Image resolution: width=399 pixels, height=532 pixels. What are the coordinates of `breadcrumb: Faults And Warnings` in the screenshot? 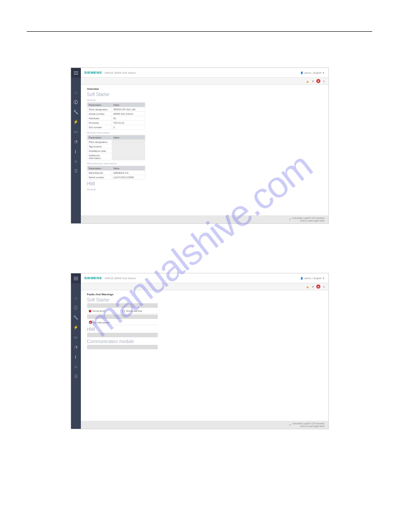 It's located at (205, 294).